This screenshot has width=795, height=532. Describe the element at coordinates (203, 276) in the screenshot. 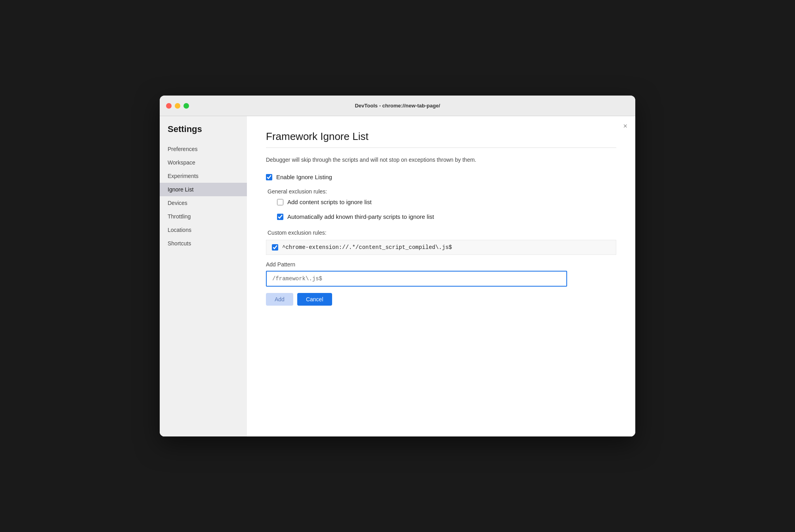

I see `sidebar: Settings Preferences Workspace Experimen…` at that location.